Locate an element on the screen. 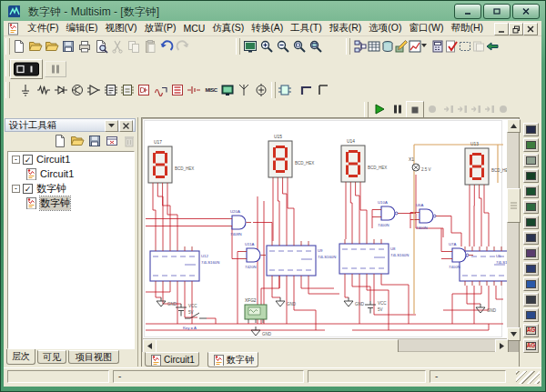 The image size is (546, 392). key-switch: Key = A is located at coordinates (195, 322).